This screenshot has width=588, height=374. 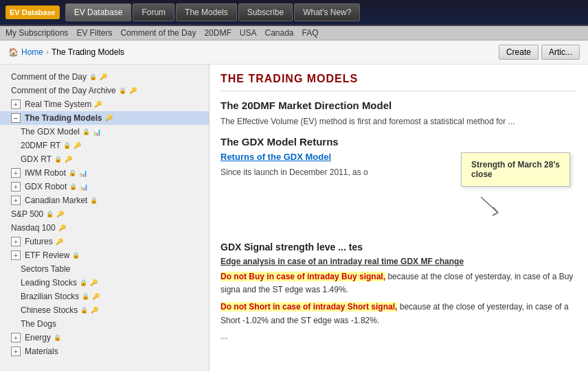 I want to click on expander-etf: +, so click(x=16, y=255).